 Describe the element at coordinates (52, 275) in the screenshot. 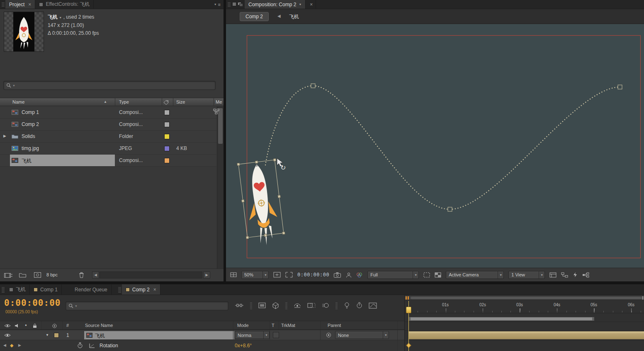

I see `color-depth-button: 8 bpc` at that location.